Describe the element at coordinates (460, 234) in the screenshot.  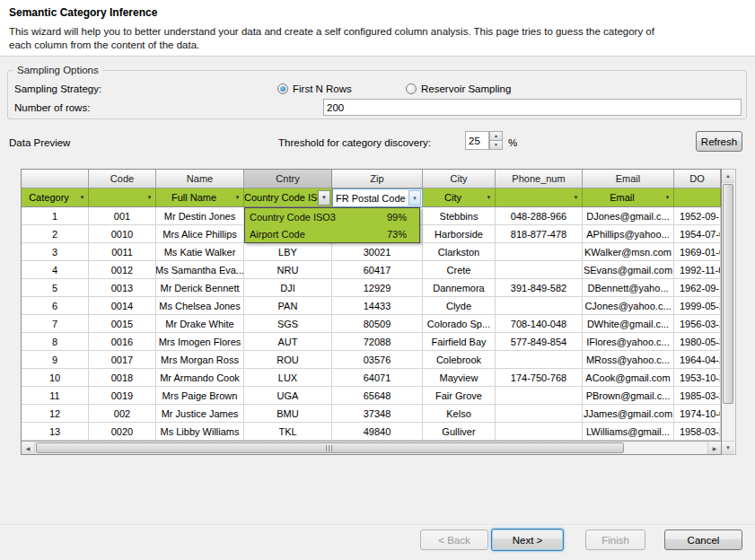
I see `city-cell: Harborside` at that location.